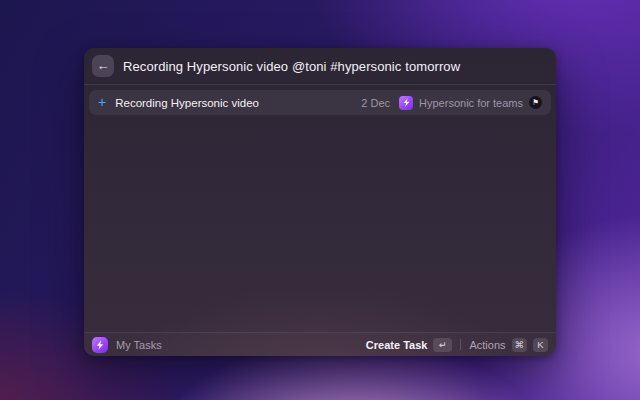 The image size is (640, 400). I want to click on list-item-title: Recording Hypersonic video, so click(234, 103).